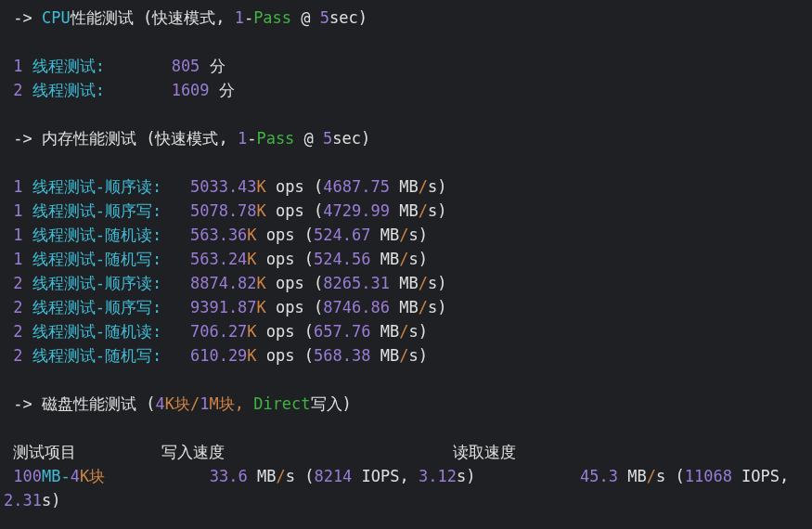 This screenshot has height=529, width=812. I want to click on mem-row-0: 1 线程测试-顺序读: 5033.43K ops (4687.75 MB/s), so click(406, 187).